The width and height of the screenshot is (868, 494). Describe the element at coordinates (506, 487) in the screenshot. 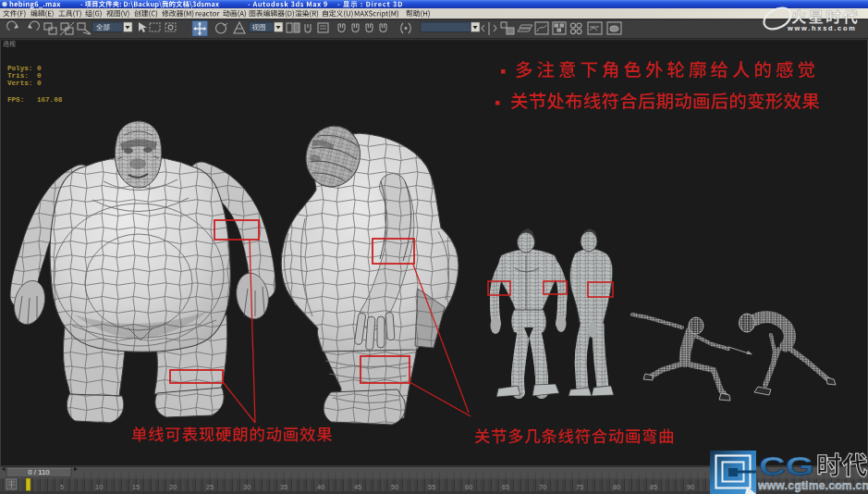

I see `svg-text: 65` at that location.